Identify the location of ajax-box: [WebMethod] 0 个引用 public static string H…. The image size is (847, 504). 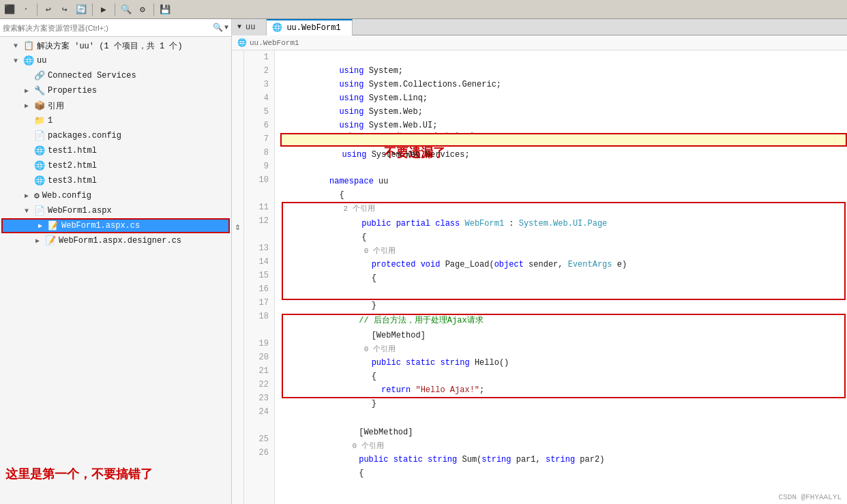
(563, 356).